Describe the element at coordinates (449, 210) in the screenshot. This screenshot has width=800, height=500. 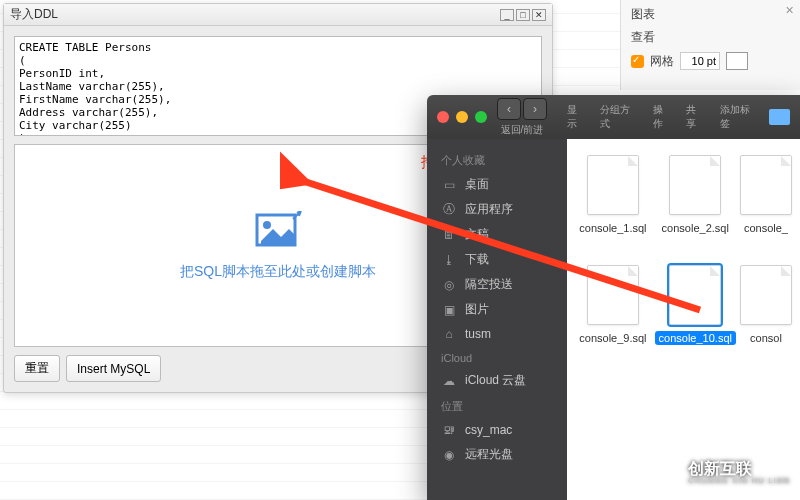
I see `applications-icon: Ⓐ` at that location.